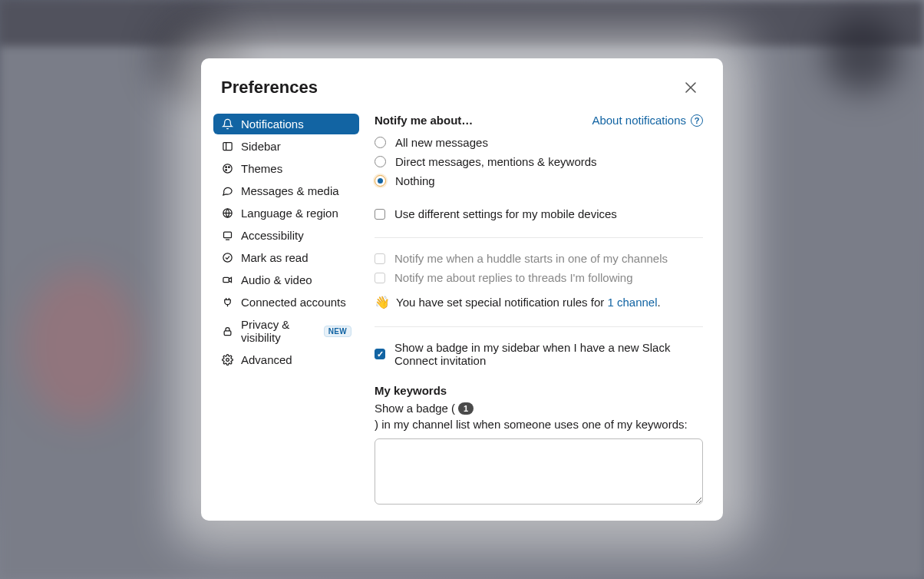 The width and height of the screenshot is (924, 579). Describe the element at coordinates (272, 235) in the screenshot. I see `sidebar-item-label: Accessibility` at that location.